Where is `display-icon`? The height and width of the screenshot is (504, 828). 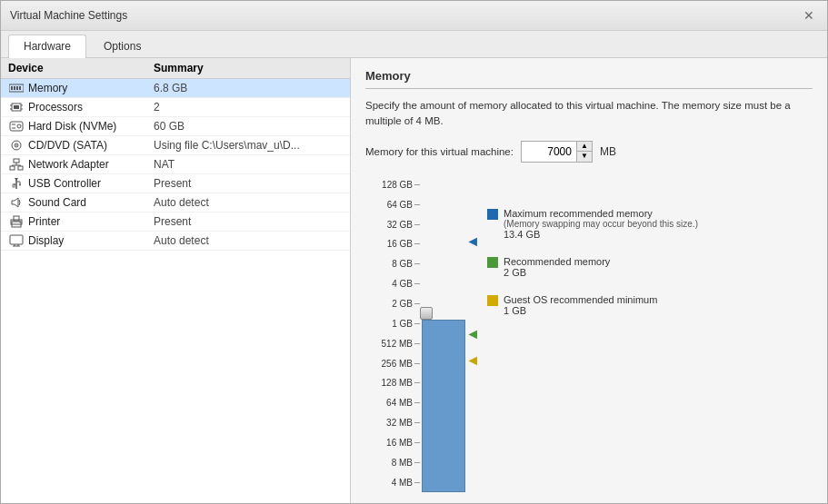
display-icon is located at coordinates (16, 241).